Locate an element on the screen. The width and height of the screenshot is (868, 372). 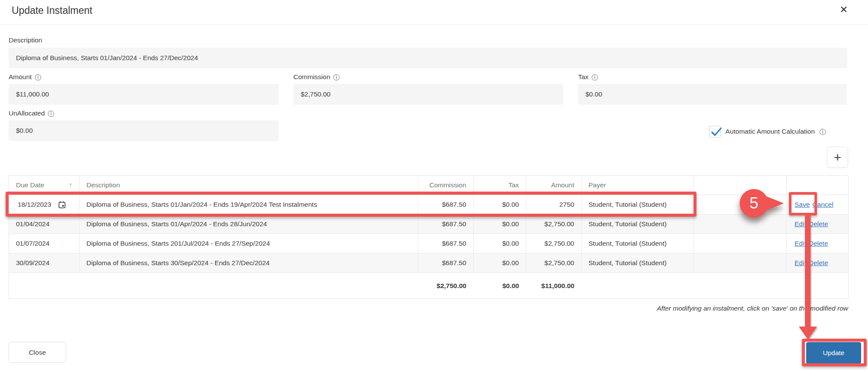
unallocated-input: $0.00 is located at coordinates (143, 131).